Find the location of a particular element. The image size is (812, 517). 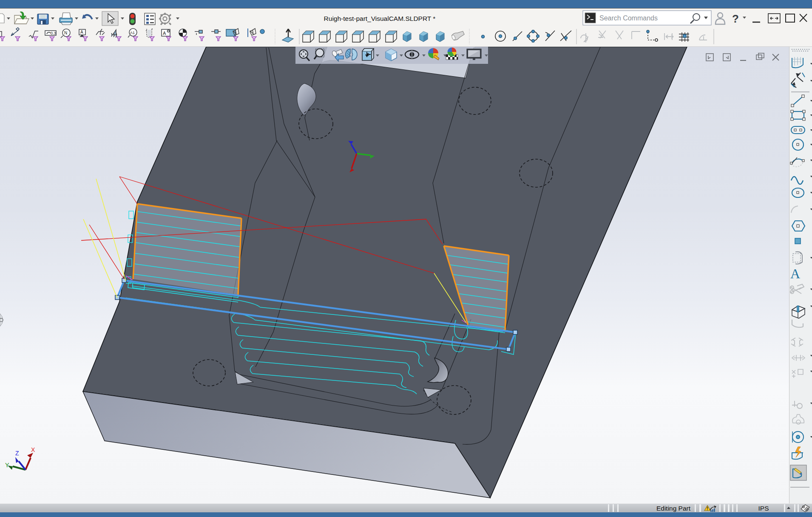

svg-text: N is located at coordinates (65, 33).